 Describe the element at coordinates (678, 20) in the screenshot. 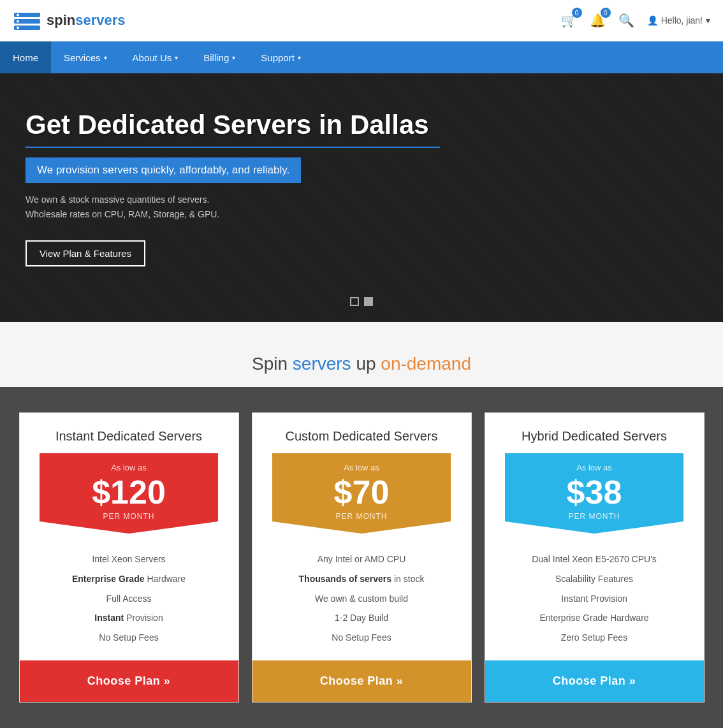

I see `user-menu: 👤 Hello, jian! ▾` at that location.